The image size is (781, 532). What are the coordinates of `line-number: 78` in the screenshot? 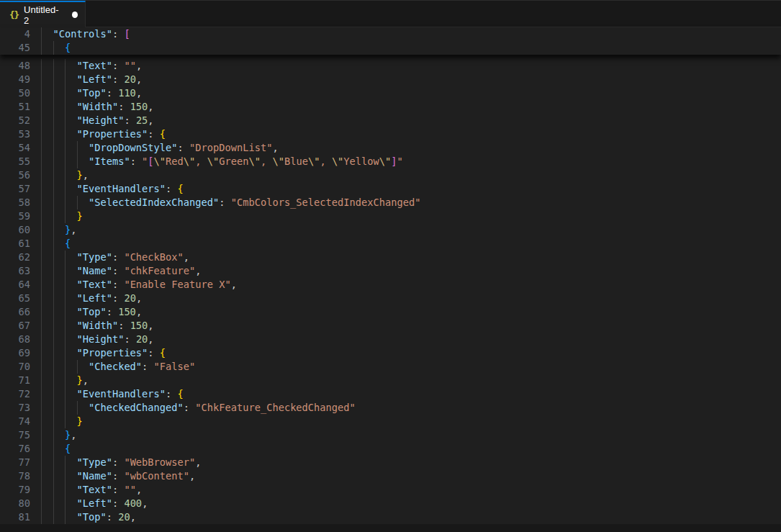 It's located at (15, 477).